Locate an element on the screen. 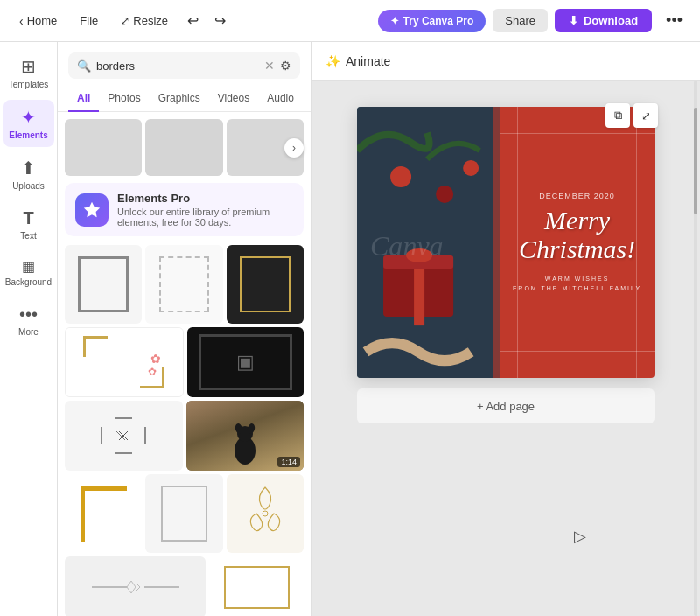  resize-icon: ⤢ is located at coordinates (125, 21).